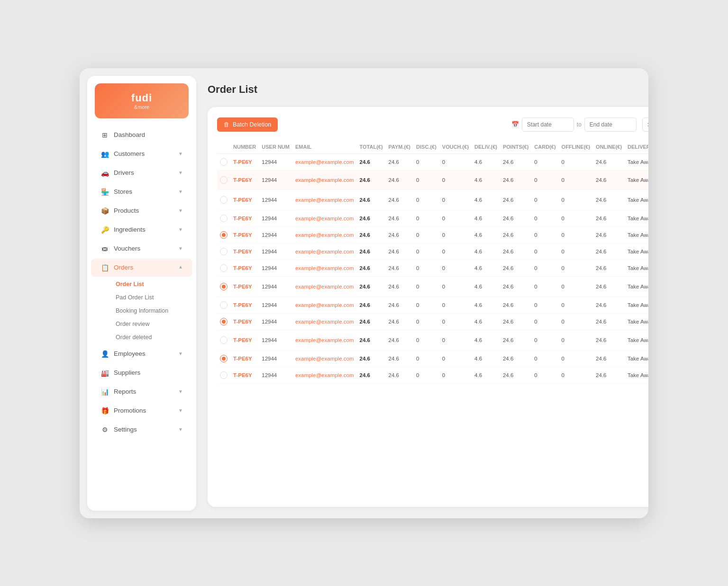  Describe the element at coordinates (433, 487) in the screenshot. I see `pagination: 1 2 3 ›` at that location.